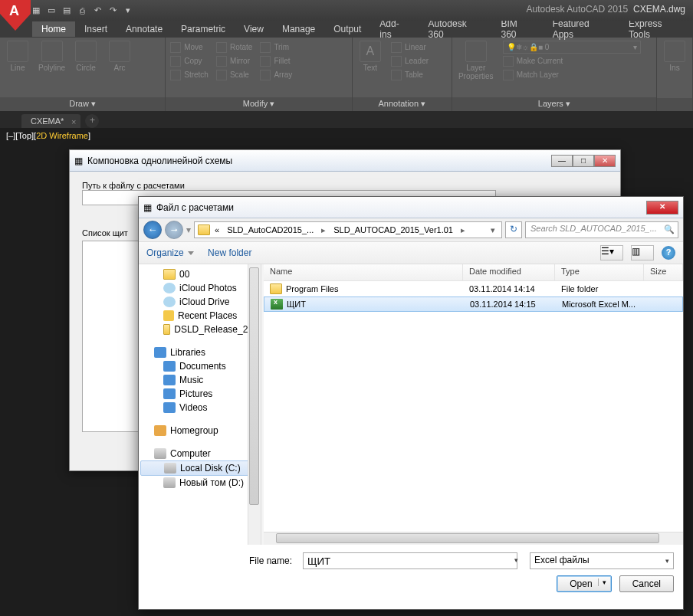 The image size is (693, 616). Describe the element at coordinates (599, 273) in the screenshot. I see `col-type: Type` at that location.